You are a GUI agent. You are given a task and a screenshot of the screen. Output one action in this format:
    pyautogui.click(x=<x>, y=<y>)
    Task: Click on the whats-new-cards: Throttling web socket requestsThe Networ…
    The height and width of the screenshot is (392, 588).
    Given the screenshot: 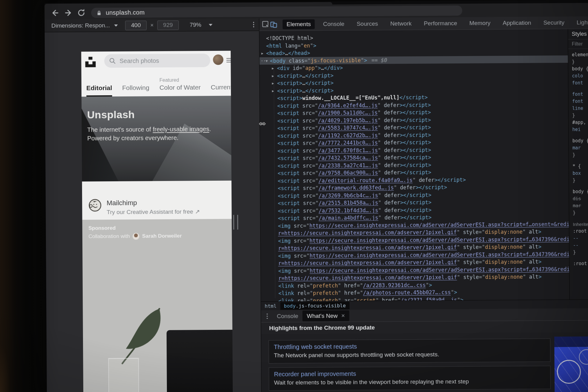 What is the action you would take?
    pyautogui.click(x=410, y=365)
    